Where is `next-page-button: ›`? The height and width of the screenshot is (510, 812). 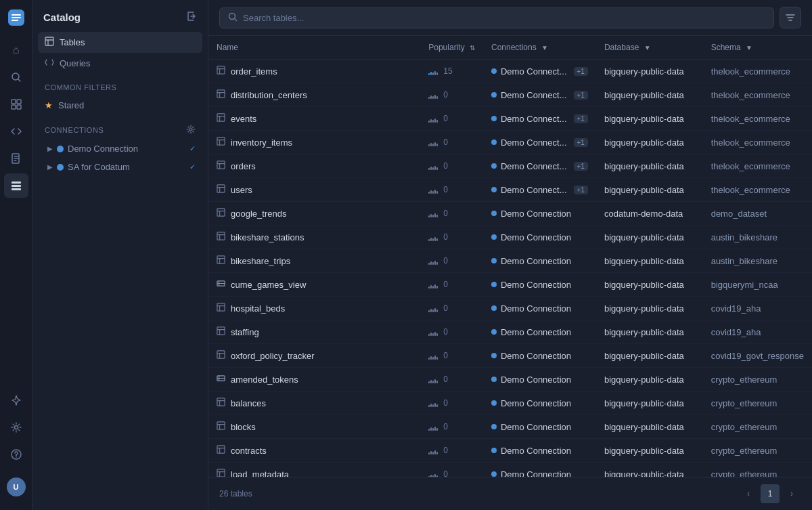
next-page-button: › is located at coordinates (792, 494).